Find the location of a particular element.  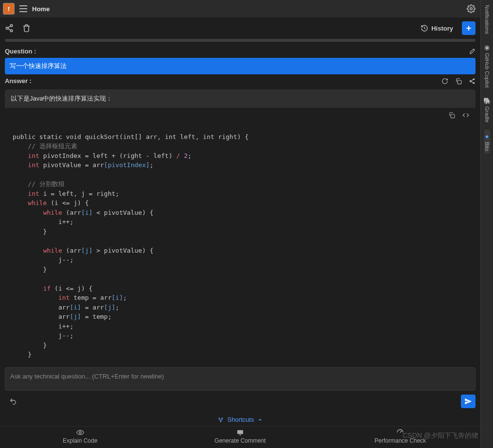

bottom-actions: Explain Code Generate Comment Performanc… is located at coordinates (240, 437).